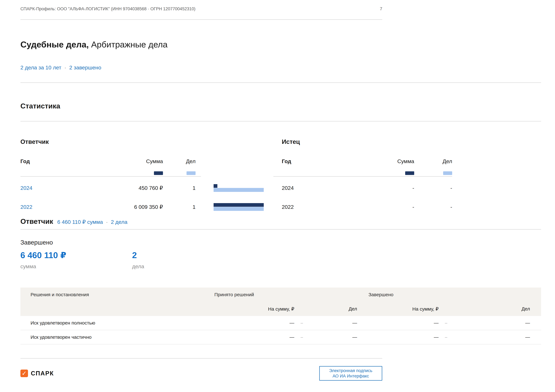 The width and height of the screenshot is (555, 392). What do you see at coordinates (281, 229) in the screenshot?
I see `summary-divider` at bounding box center [281, 229].